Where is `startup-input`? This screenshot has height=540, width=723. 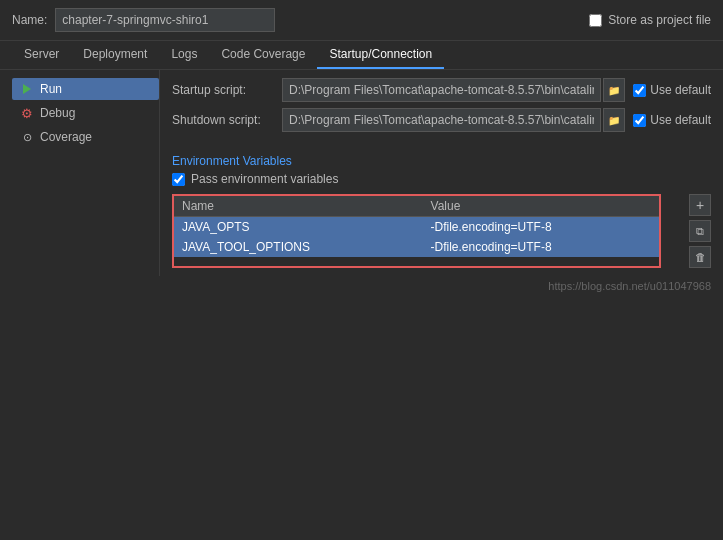
startup-input is located at coordinates (442, 90).